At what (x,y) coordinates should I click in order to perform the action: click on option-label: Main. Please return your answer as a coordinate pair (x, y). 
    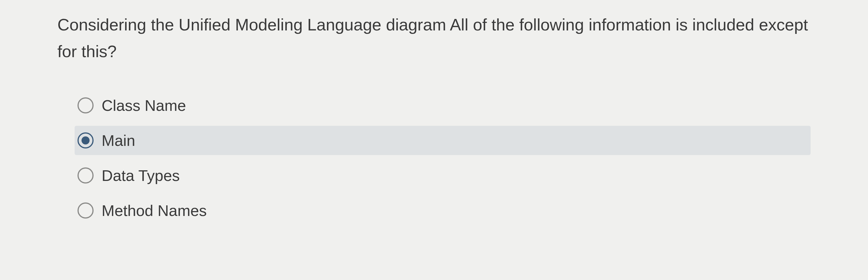
    Looking at the image, I should click on (119, 140).